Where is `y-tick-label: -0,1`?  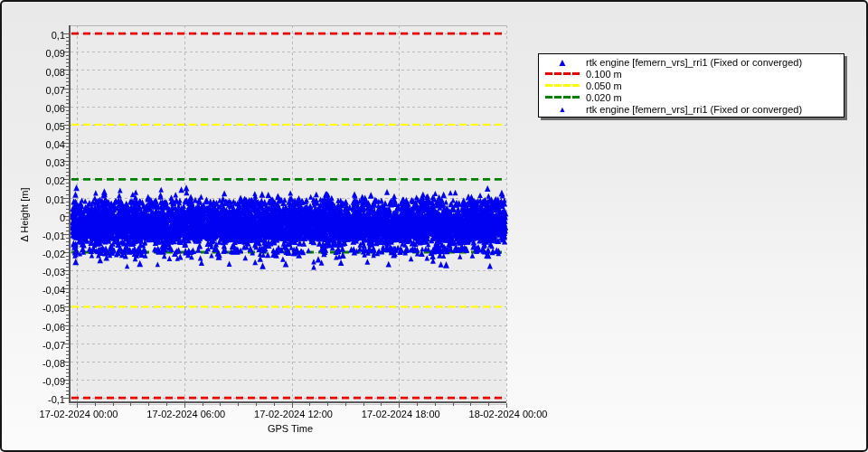
y-tick-label: -0,1 is located at coordinates (33, 400).